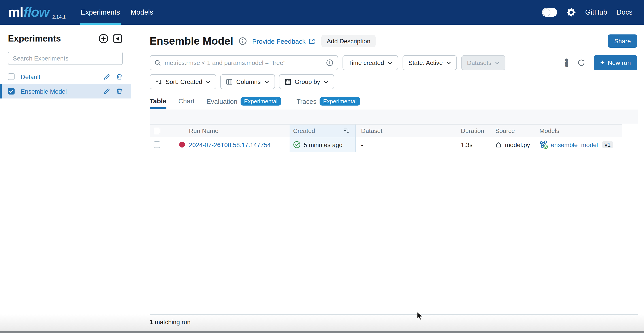 The width and height of the screenshot is (644, 333). What do you see at coordinates (322, 332) in the screenshot?
I see `bottom-edge-bar` at bounding box center [322, 332].